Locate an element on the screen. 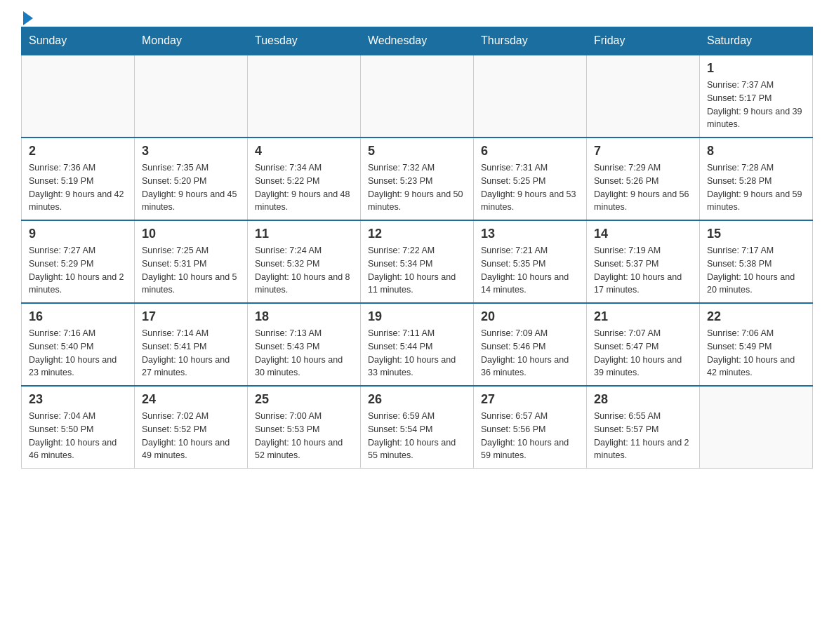 This screenshot has width=834, height=644. calendar-day-cell: 2Sunrise: 7:36 AM Sunset: 5:19 PM Daylig… is located at coordinates (79, 179).